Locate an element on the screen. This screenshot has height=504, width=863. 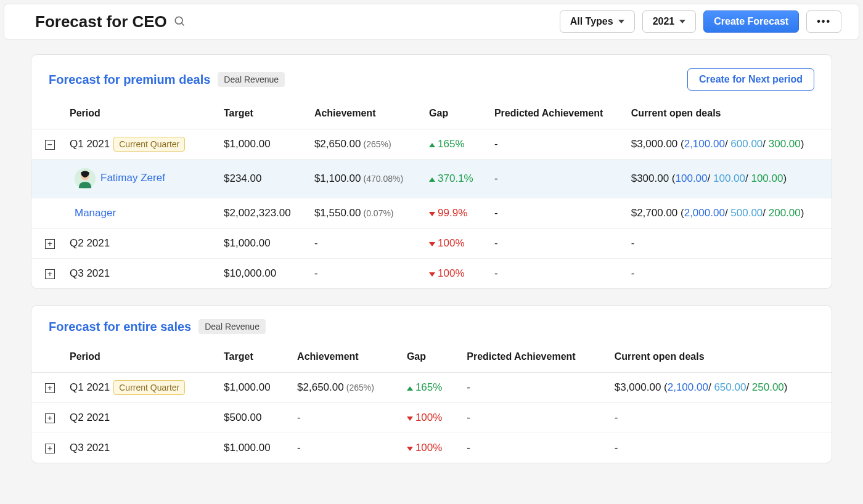
section-header: Forecast for entire sales Deal Revenue is located at coordinates (432, 325).